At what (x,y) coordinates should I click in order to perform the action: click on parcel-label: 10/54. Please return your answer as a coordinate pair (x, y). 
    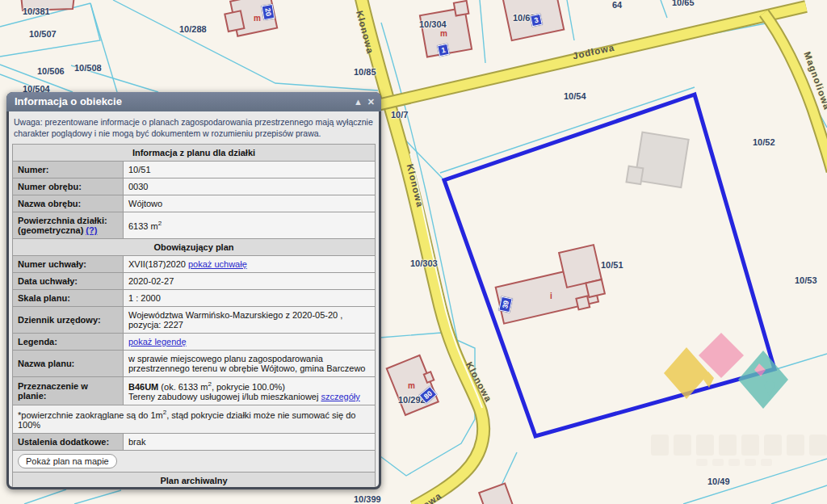
    Looking at the image, I should click on (575, 96).